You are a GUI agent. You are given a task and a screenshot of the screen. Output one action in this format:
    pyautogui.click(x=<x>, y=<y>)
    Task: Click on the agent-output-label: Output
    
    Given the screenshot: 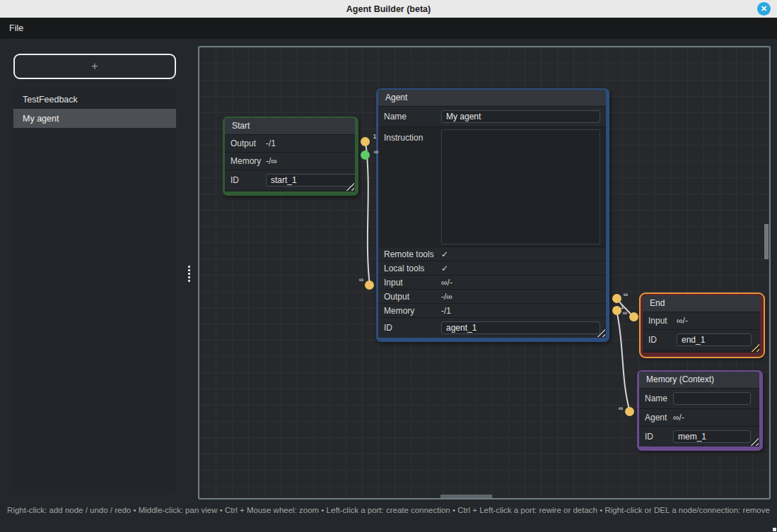 What is the action you would take?
    pyautogui.click(x=413, y=297)
    